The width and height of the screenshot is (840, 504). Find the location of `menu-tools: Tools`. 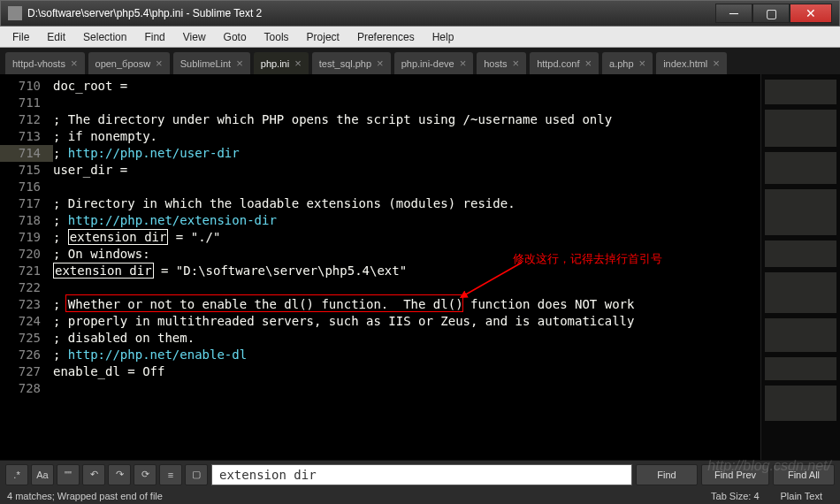

menu-tools: Tools is located at coordinates (277, 37).